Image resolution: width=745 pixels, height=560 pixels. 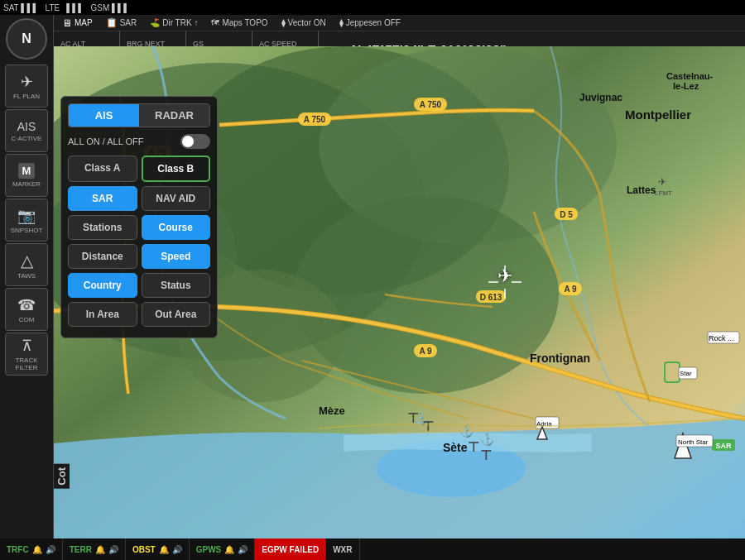 What do you see at coordinates (94, 549) in the screenshot?
I see `terr-status: TERR 🔔 🔊` at bounding box center [94, 549].